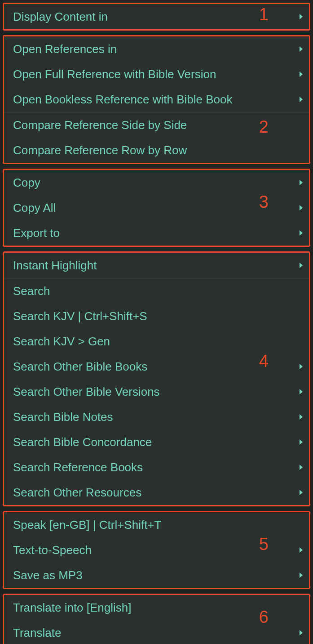 The image size is (313, 644). Describe the element at coordinates (156, 550) in the screenshot. I see `menu-group-5: Speak [en-GB] | Ctrl+Shift+TText-to-Spee…` at that location.